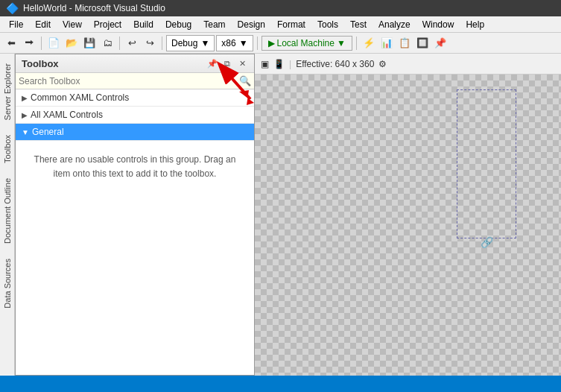 The image size is (561, 392). What do you see at coordinates (280, 8) in the screenshot?
I see `title-bar: 🔷 HelloWorld - Microsoft Visual Studio` at bounding box center [280, 8].